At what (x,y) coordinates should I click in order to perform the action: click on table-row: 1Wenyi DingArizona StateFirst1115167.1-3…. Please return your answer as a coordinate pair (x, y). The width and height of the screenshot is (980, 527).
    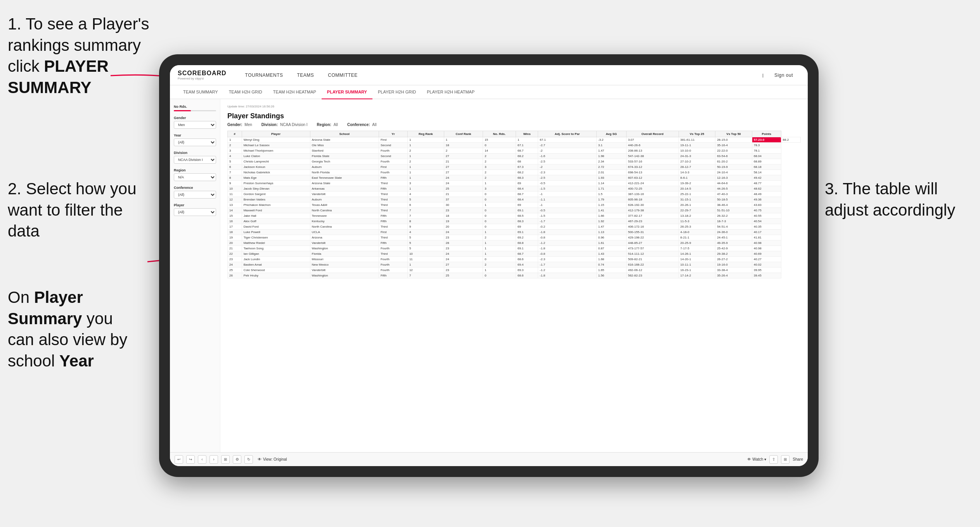
    Looking at the image, I should click on (514, 140).